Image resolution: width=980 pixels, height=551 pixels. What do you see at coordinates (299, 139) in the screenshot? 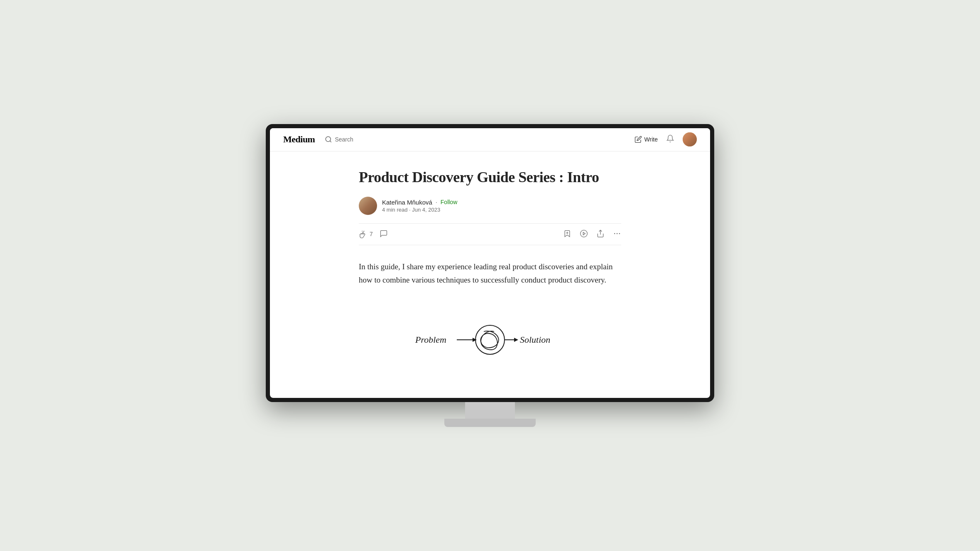
I see `site-logo: Medium` at bounding box center [299, 139].